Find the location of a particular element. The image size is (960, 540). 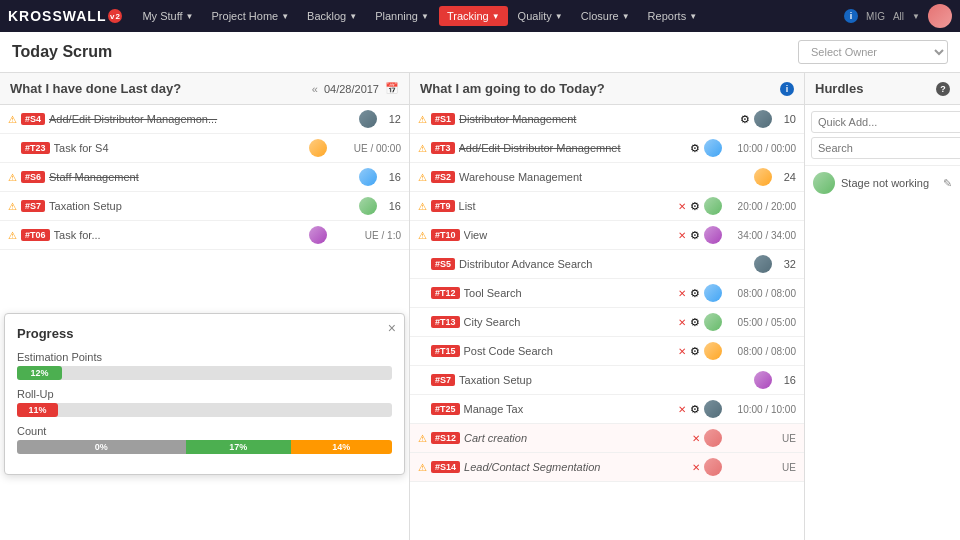

count-segment-2-label: 14% is located at coordinates (341, 447).